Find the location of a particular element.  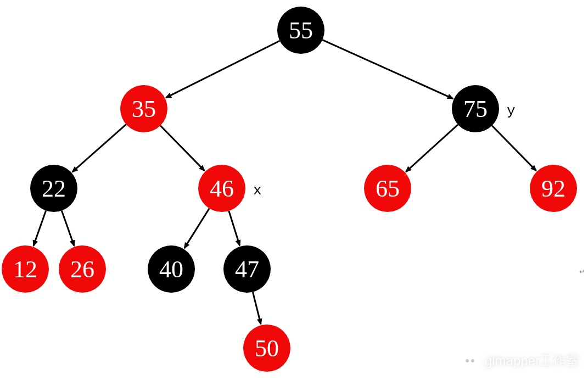

node-value: 47 is located at coordinates (247, 269).